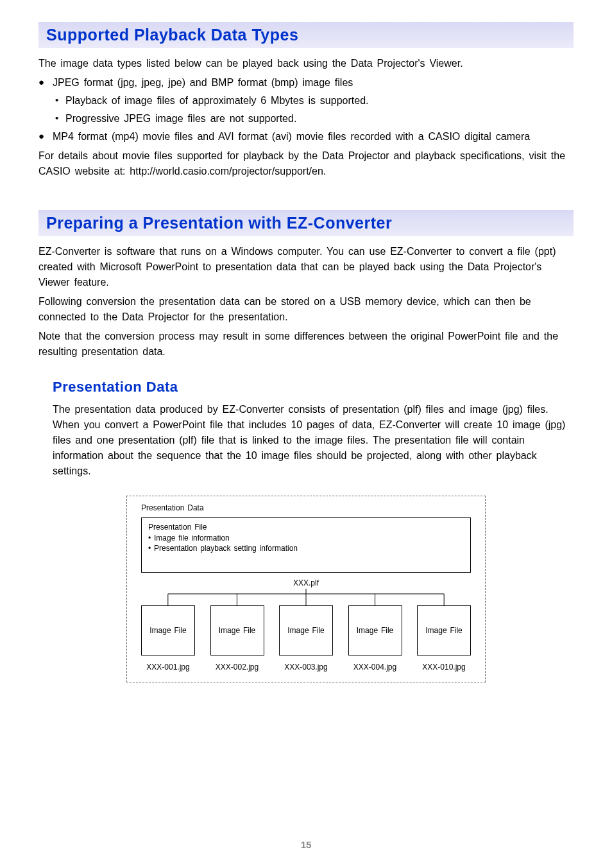 The height and width of the screenshot is (868, 612). What do you see at coordinates (444, 668) in the screenshot?
I see `image-file-caption: XXX-010.jpg` at bounding box center [444, 668].